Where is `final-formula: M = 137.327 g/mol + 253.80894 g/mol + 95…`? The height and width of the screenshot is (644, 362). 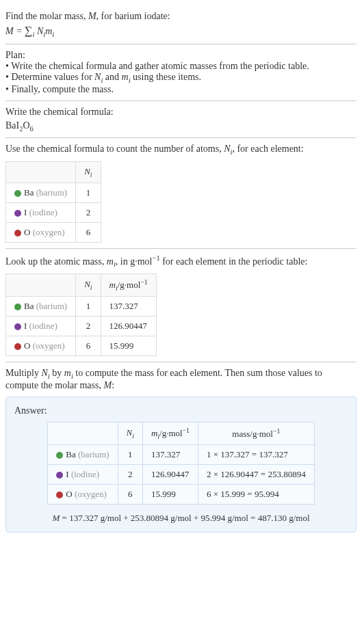 final-formula: M = 137.327 g/mol + 253.80894 g/mol + 95… is located at coordinates (181, 518).